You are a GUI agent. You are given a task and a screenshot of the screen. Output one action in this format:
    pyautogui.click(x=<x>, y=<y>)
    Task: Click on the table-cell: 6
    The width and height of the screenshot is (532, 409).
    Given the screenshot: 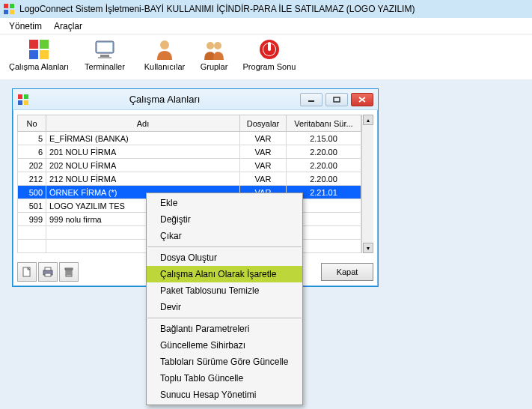 What is the action you would take?
    pyautogui.click(x=32, y=152)
    